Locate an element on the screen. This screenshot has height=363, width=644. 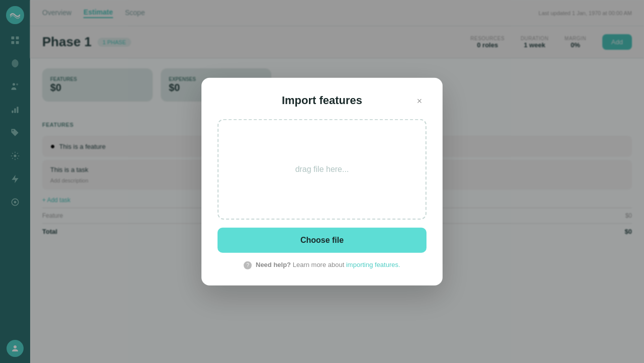
drop-zone-text: drag file here... is located at coordinates (323, 169).